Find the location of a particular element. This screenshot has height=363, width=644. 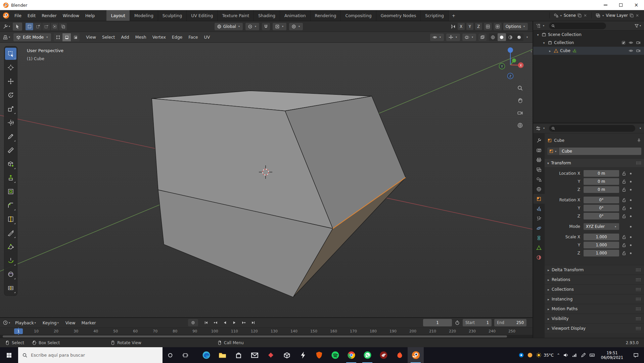

properties-search is located at coordinates (592, 128).